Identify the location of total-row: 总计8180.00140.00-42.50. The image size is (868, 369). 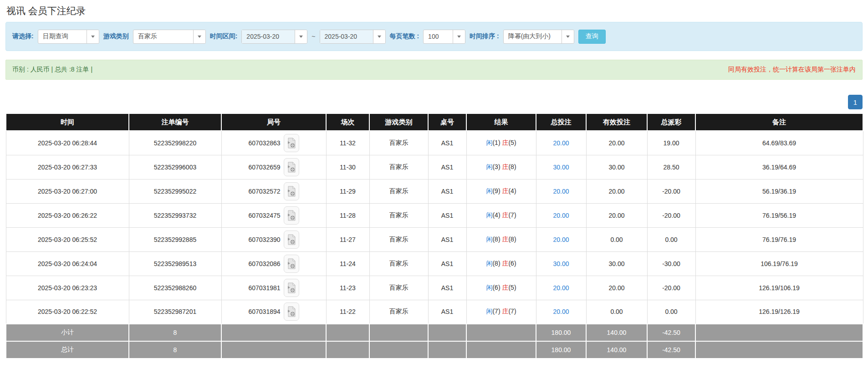
(434, 350).